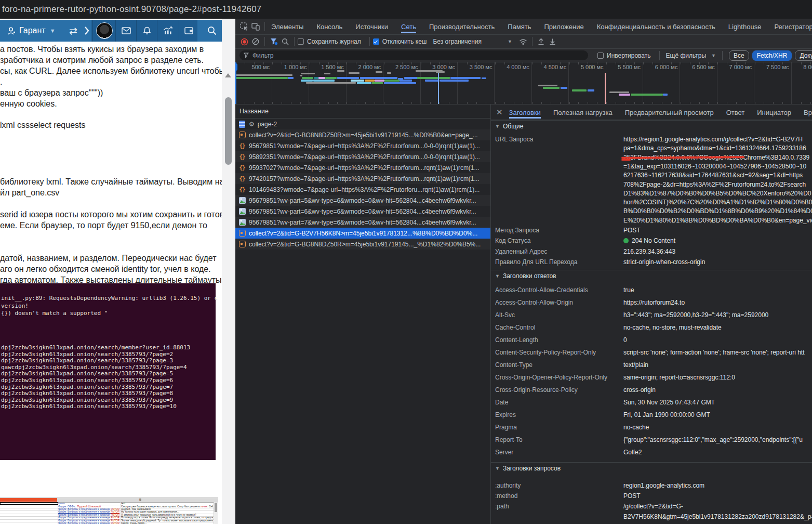 This screenshot has height=524, width=812. Describe the element at coordinates (656, 27) in the screenshot. I see `devtools-tab-конфиденциальность и безопасность: Конфиденциальность и безопасность` at that location.